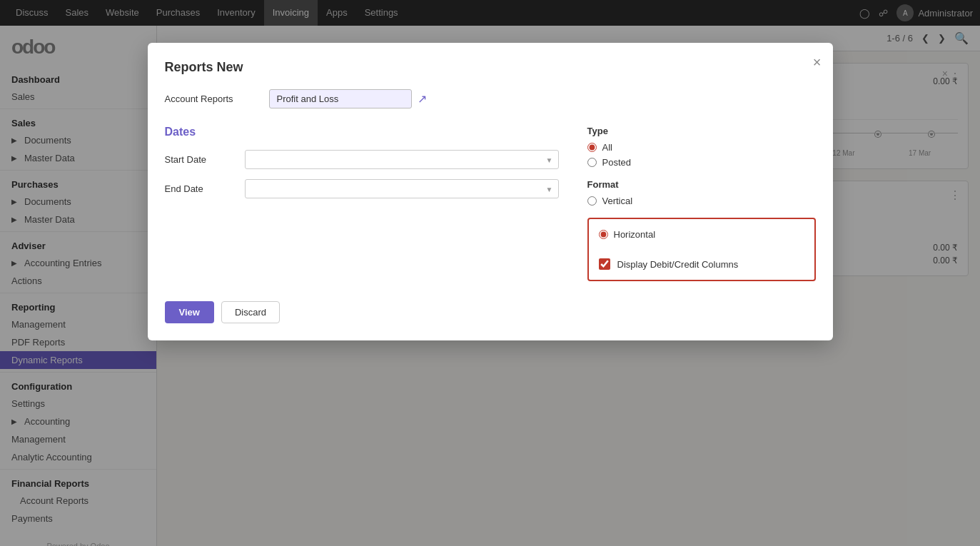  What do you see at coordinates (402, 160) in the screenshot?
I see `modal-start-date-wrap: ▼` at bounding box center [402, 160].